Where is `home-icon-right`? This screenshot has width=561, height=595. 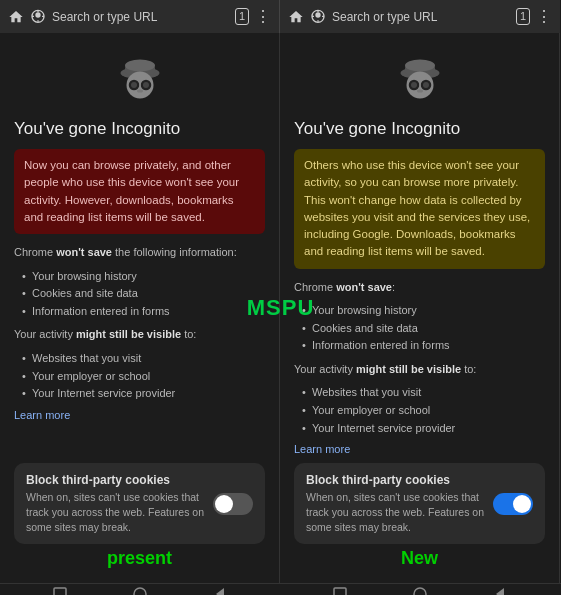
home-icon-right is located at coordinates (296, 17).